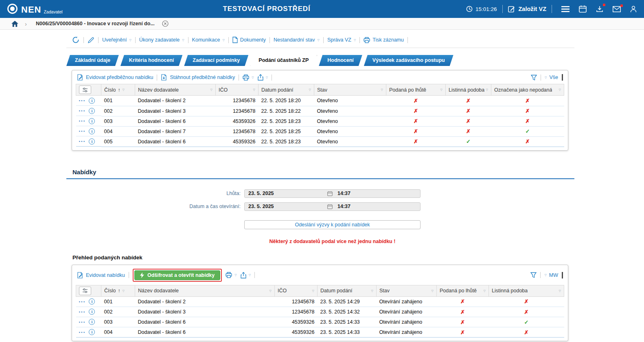 The width and height of the screenshot is (644, 342). Describe the element at coordinates (115, 77) in the screenshot. I see `evidovat-predbeznou-nabidku-button: Evidovat předběžnou nabídku` at that location.